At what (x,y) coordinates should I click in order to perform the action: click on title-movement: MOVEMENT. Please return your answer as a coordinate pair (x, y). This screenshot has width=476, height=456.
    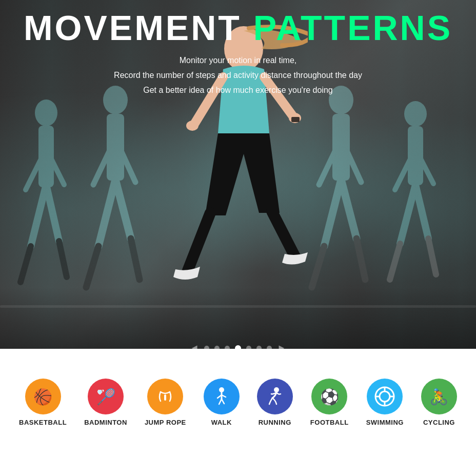
    Looking at the image, I should click on (138, 28).